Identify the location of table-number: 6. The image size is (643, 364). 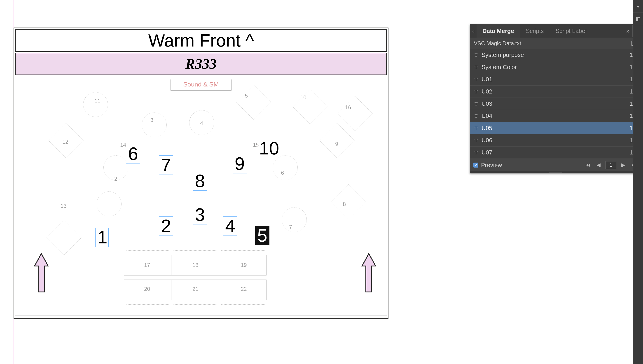
(282, 173).